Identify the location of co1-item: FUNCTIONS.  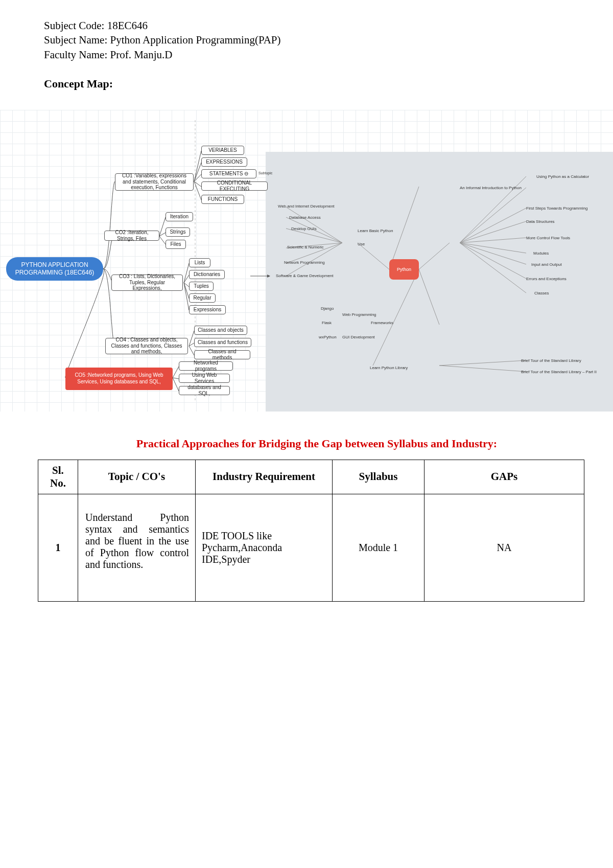
(223, 199).